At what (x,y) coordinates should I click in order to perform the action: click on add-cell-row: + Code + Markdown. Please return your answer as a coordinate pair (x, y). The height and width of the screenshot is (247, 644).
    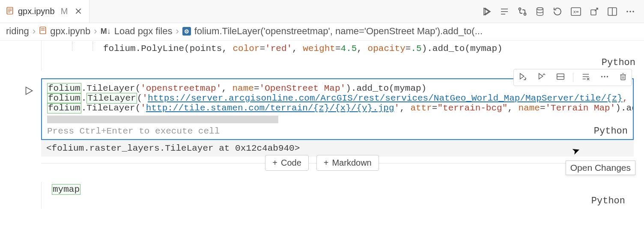
    Looking at the image, I should click on (322, 163).